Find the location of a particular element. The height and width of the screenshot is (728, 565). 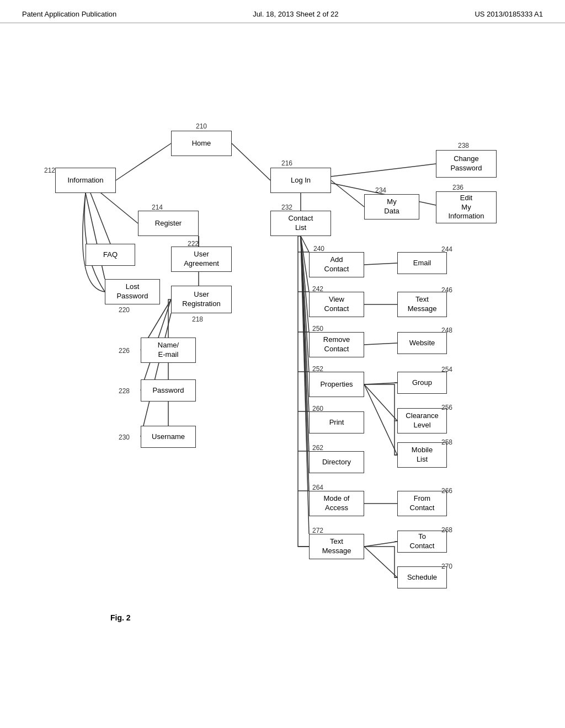

label-password-num: 228 is located at coordinates (124, 391).